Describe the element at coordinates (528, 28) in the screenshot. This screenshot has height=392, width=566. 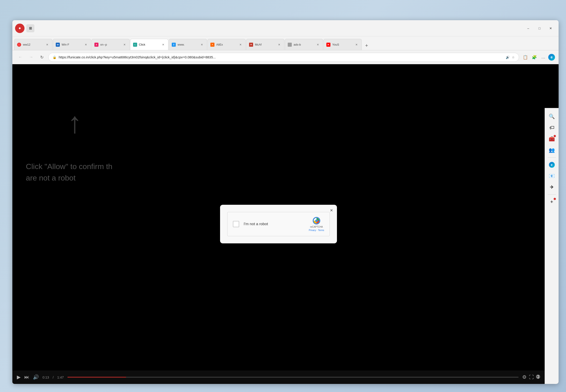
I see `minimize-button: –` at that location.